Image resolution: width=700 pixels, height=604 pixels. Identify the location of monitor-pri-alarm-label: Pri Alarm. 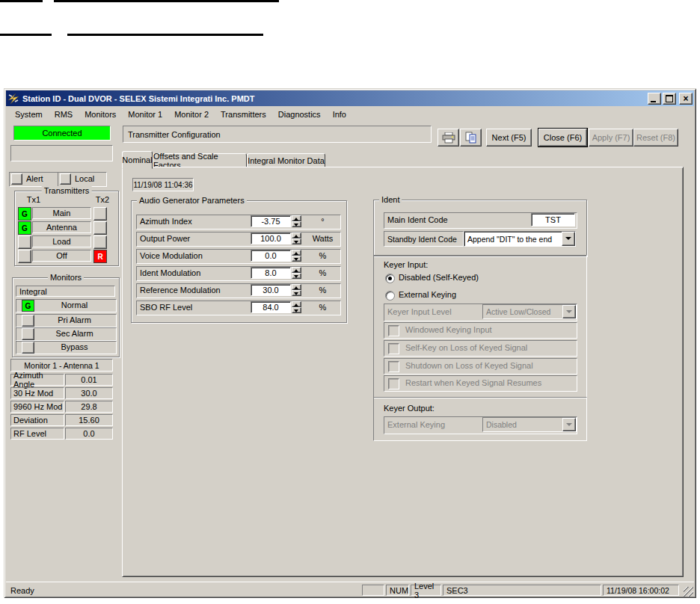
(75, 320).